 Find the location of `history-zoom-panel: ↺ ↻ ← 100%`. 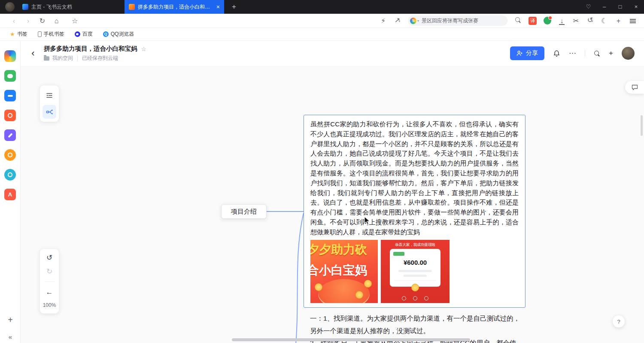

history-zoom-panel: ↺ ↻ ← 100% is located at coordinates (49, 281).